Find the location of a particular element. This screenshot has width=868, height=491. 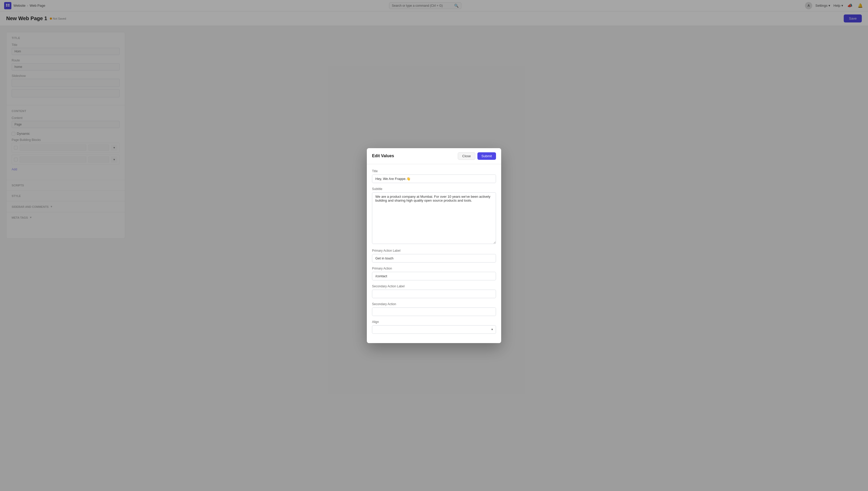

modal-secondary-action-label-input is located at coordinates (434, 294).